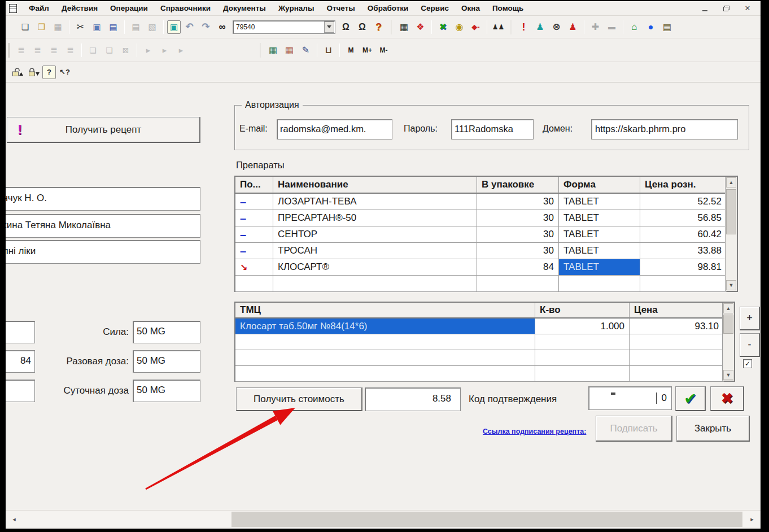 Image resolution: width=769 pixels, height=532 pixels. I want to click on unlock-icon, so click(17, 72).